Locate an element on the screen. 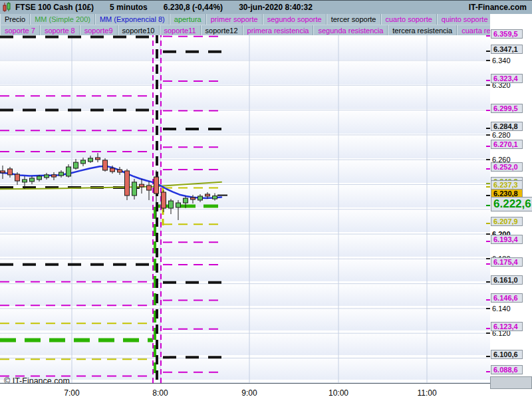 The image size is (532, 399). price-level-label: 6.299,5 is located at coordinates (507, 108).